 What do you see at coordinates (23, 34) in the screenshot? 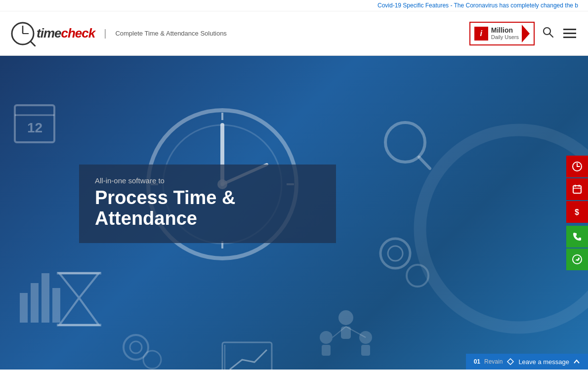
I see `logo-clock-svg` at bounding box center [23, 34].